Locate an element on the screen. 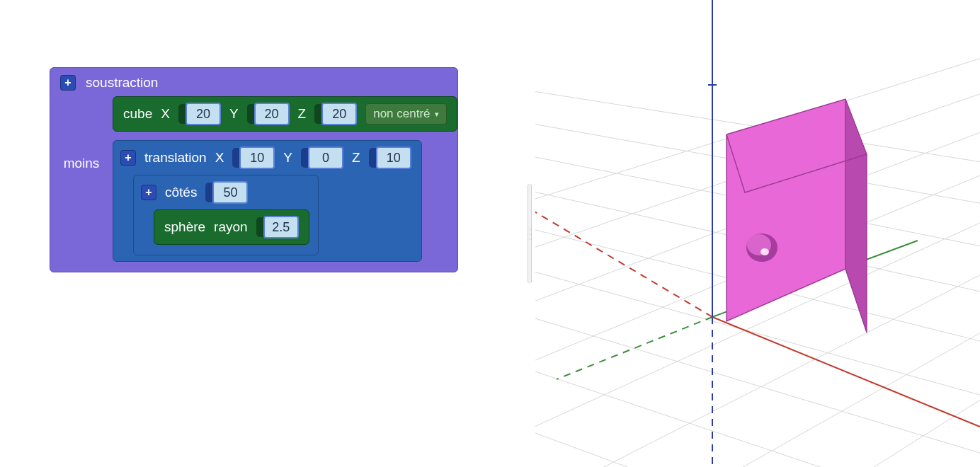 This screenshot has height=467, width=980. moins-label: moins is located at coordinates (82, 163).